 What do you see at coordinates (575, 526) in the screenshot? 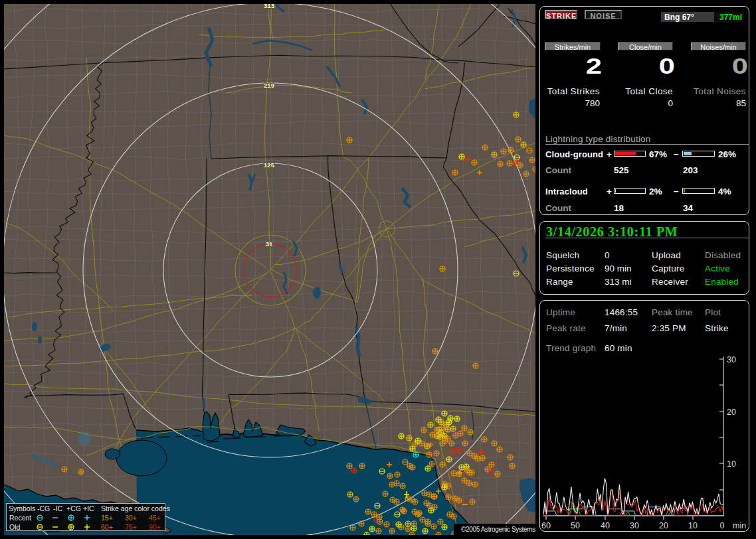
I see `svg-text: 50` at bounding box center [575, 526].